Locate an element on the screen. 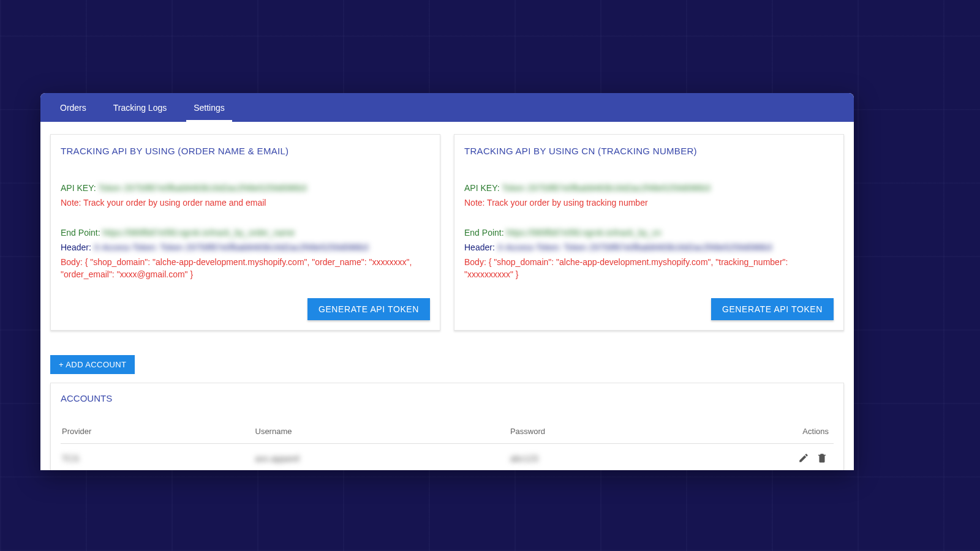 Image resolution: width=980 pixels, height=551 pixels. tab-orders: Orders is located at coordinates (74, 108).